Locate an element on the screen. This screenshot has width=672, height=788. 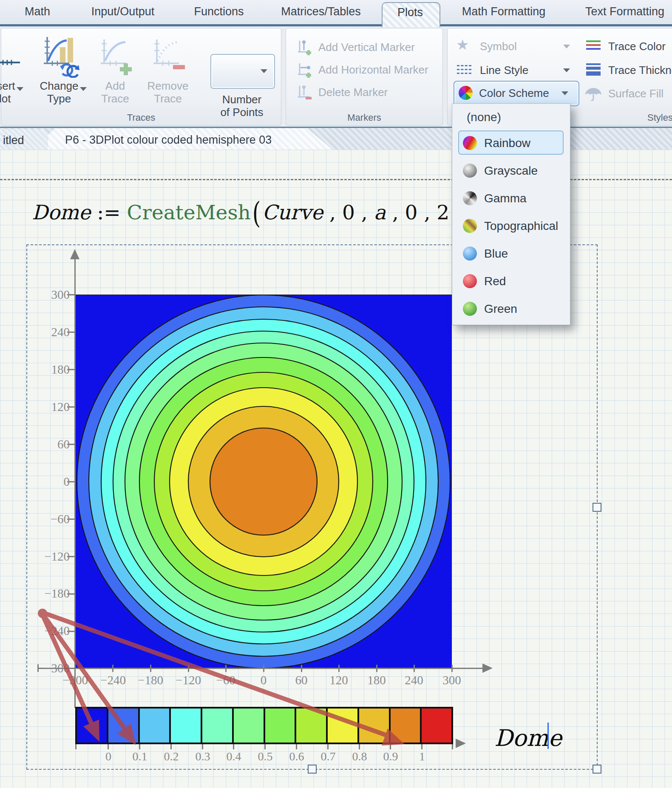
symbol-label: Symbol is located at coordinates (498, 46).